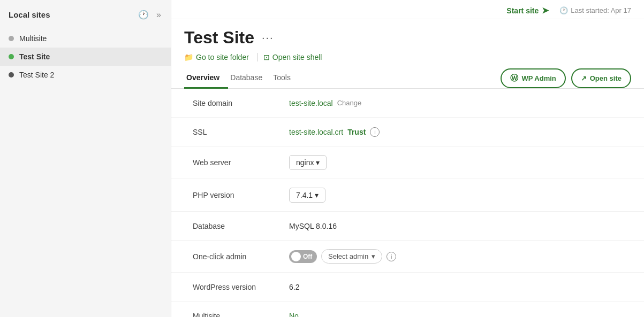 The image size is (644, 317). What do you see at coordinates (304, 195) in the screenshot?
I see `php-version-value: 7.4.1` at bounding box center [304, 195].